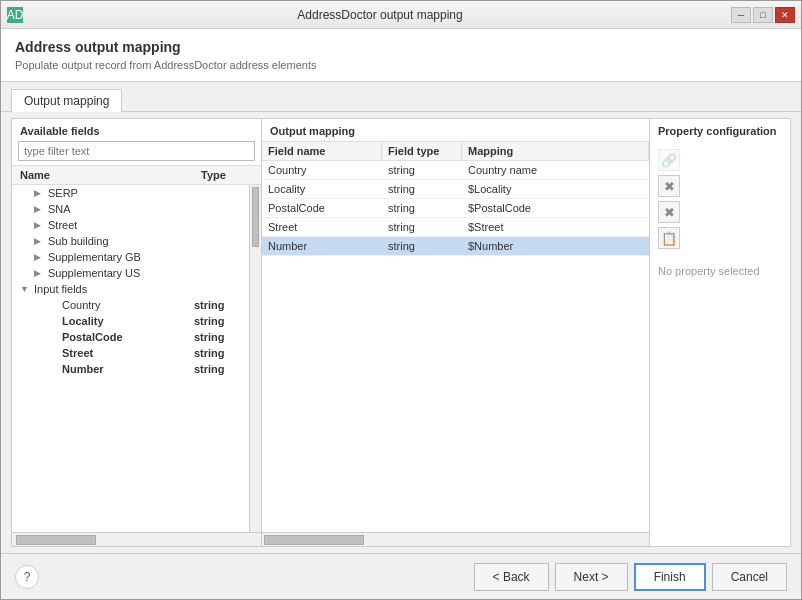 The width and height of the screenshot is (802, 600). What do you see at coordinates (322, 227) in the screenshot?
I see `cell-field-name: Street` at bounding box center [322, 227].